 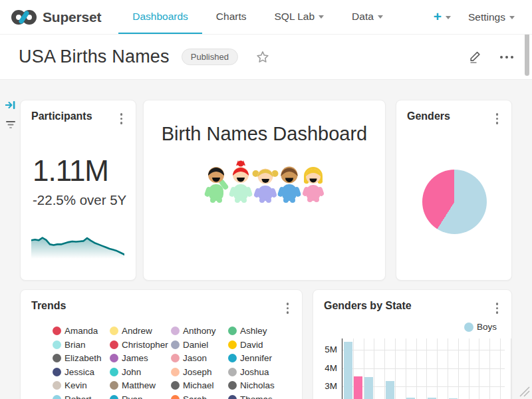 I want to click on legend-name: Jason, so click(x=195, y=358).